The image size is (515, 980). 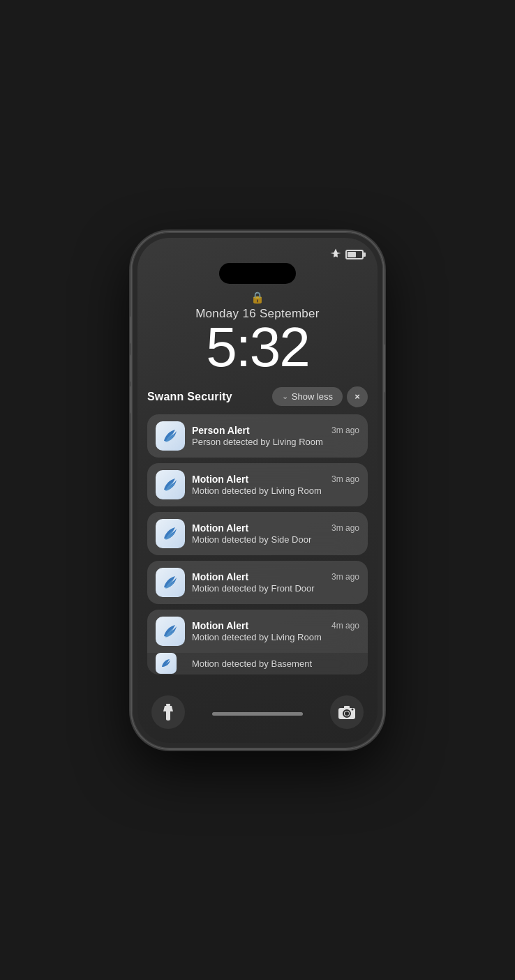 What do you see at coordinates (345, 626) in the screenshot?
I see `notification-time-4: 4m ago` at bounding box center [345, 626].